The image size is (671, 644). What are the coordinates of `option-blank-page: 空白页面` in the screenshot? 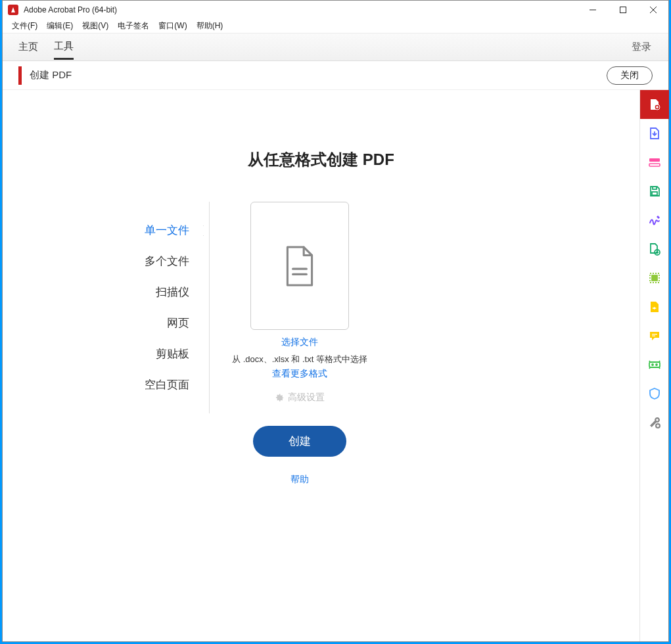 It's located at (106, 385).